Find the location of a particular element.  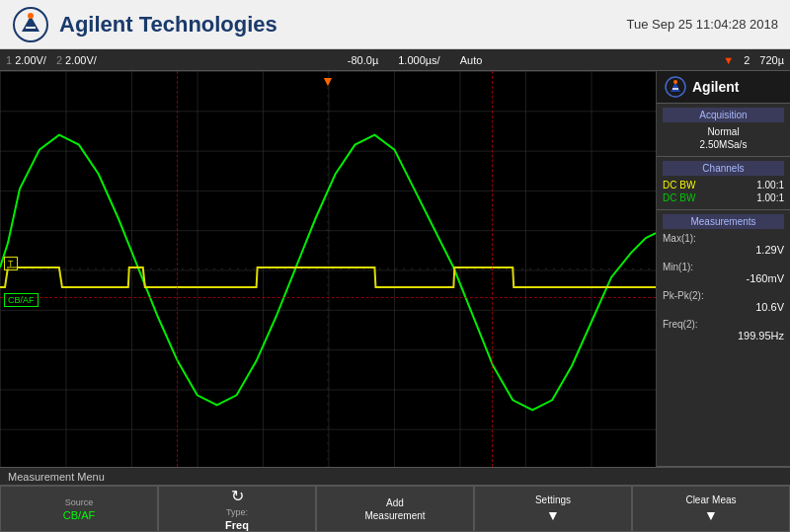

datetime-display: Tue Sep 25 11:04:28 2018 is located at coordinates (703, 24).